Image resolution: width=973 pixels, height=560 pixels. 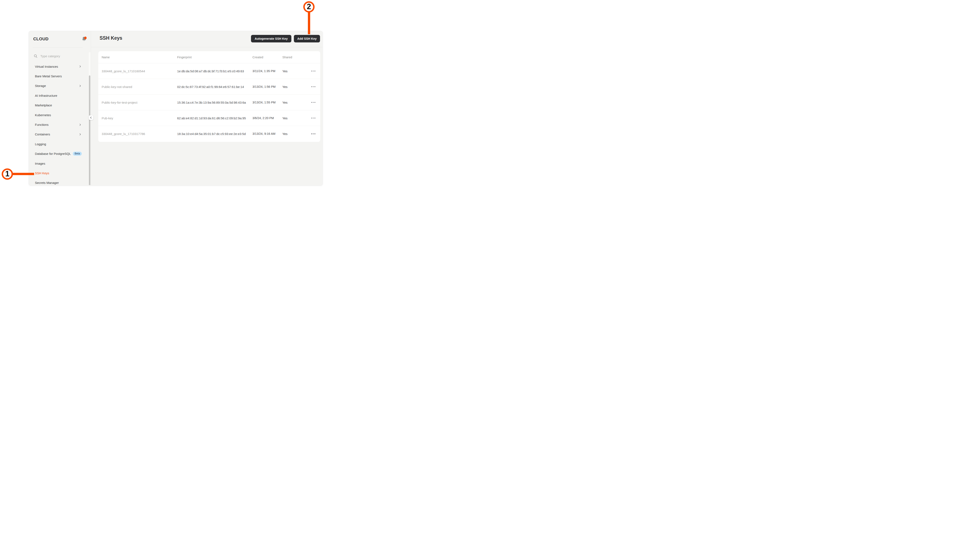 What do you see at coordinates (215, 87) in the screenshot?
I see `key-fingerprint: 02:dc:5c:87:73:4f:92:a0:f1:99:84:e6:57:6…` at bounding box center [215, 87].